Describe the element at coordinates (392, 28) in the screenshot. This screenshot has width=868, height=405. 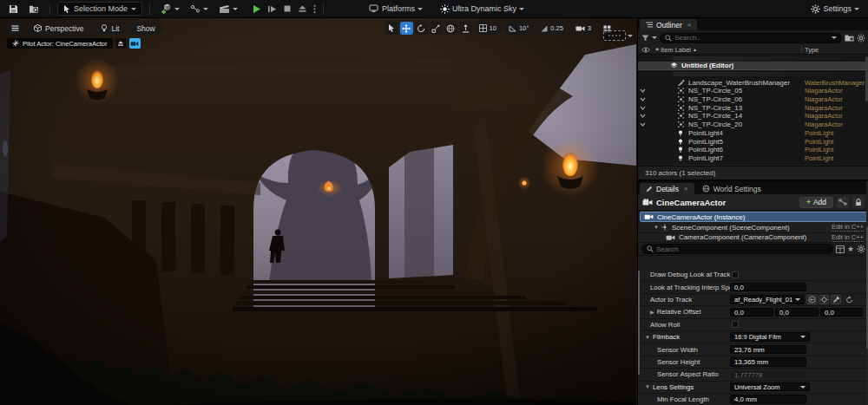
I see `select-tool-button` at that location.